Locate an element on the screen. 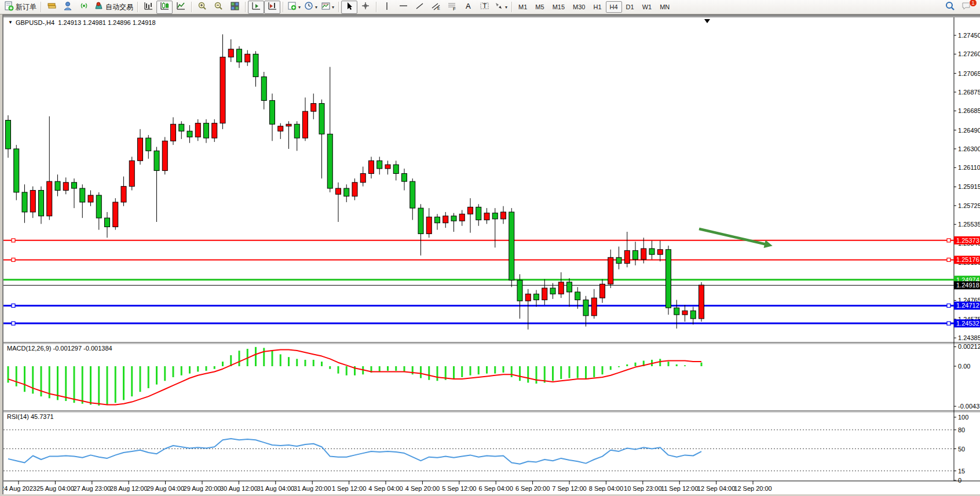 The image size is (980, 496). chart-shift-button is located at coordinates (272, 7).